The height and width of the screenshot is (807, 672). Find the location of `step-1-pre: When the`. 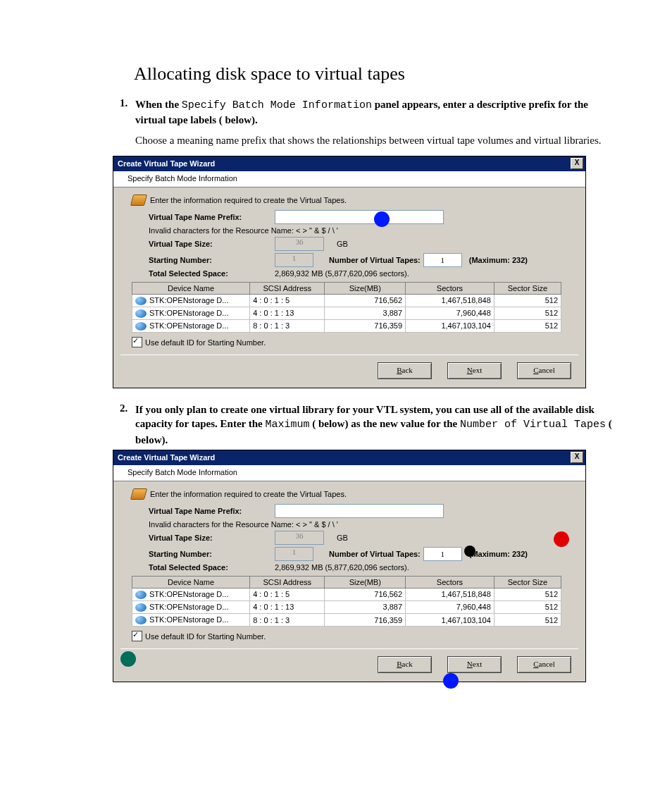

step-1-pre: When the is located at coordinates (158, 104).